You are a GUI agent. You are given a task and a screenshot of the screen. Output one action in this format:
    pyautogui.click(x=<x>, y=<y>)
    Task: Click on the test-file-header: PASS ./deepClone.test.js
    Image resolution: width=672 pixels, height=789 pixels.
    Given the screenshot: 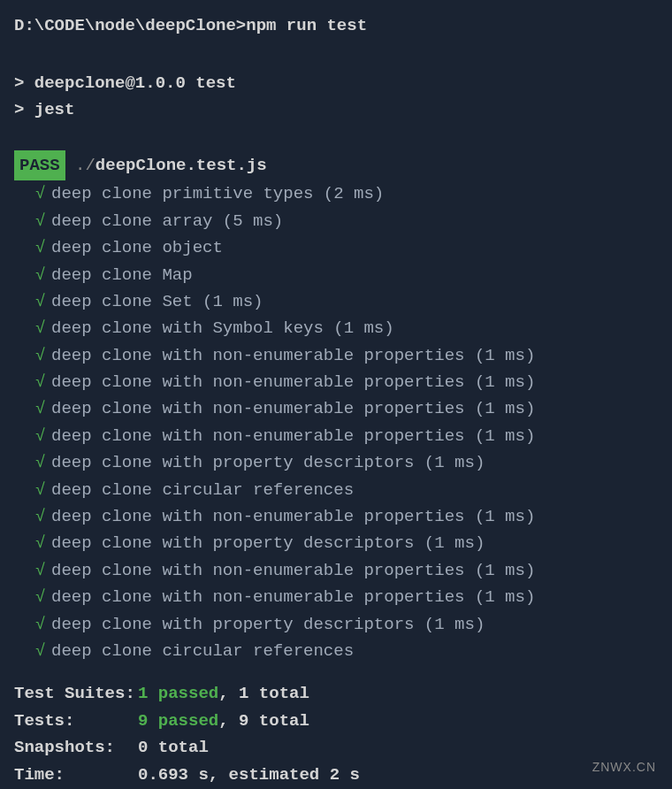 What is the action you would take?
    pyautogui.click(x=336, y=165)
    